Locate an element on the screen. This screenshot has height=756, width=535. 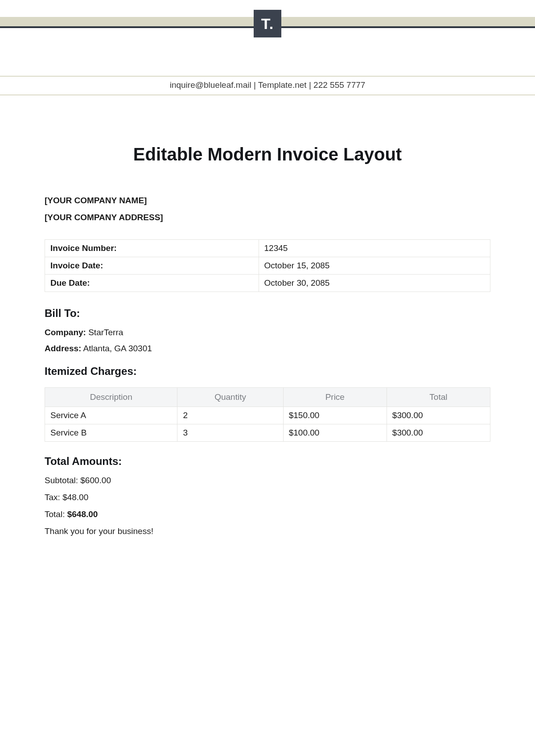
total-label: Total: is located at coordinates (56, 514).